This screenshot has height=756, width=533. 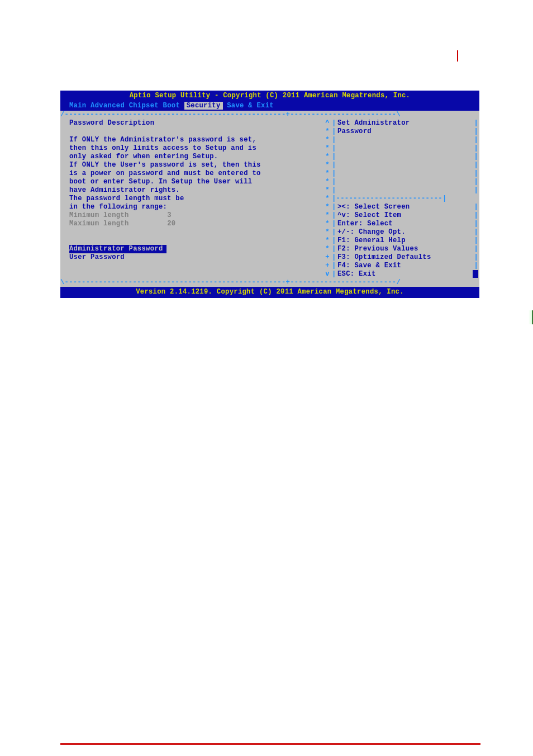 What do you see at coordinates (192, 149) in the screenshot?
I see `desc-2: then this only limits access to Setup an…` at bounding box center [192, 149].